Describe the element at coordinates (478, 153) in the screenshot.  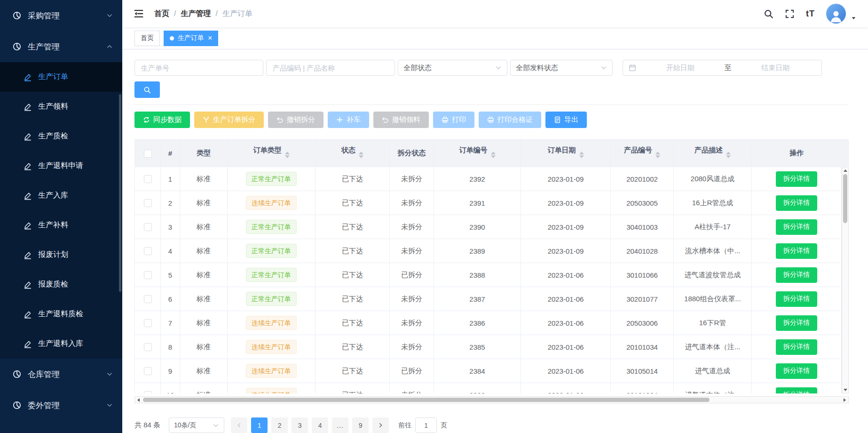
I see `column-header-order_no: 订单编号` at that location.